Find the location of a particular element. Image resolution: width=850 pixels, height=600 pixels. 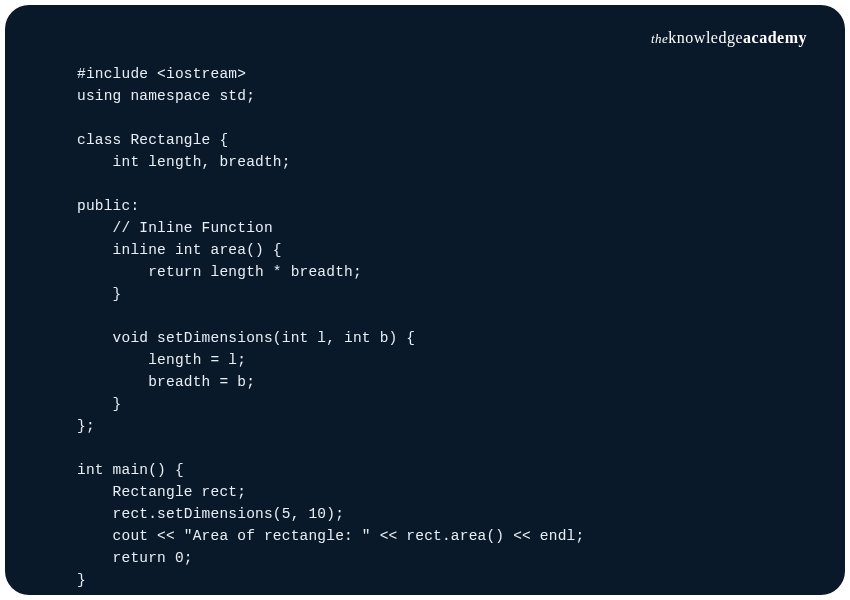

logo-academy: academy is located at coordinates (775, 38).